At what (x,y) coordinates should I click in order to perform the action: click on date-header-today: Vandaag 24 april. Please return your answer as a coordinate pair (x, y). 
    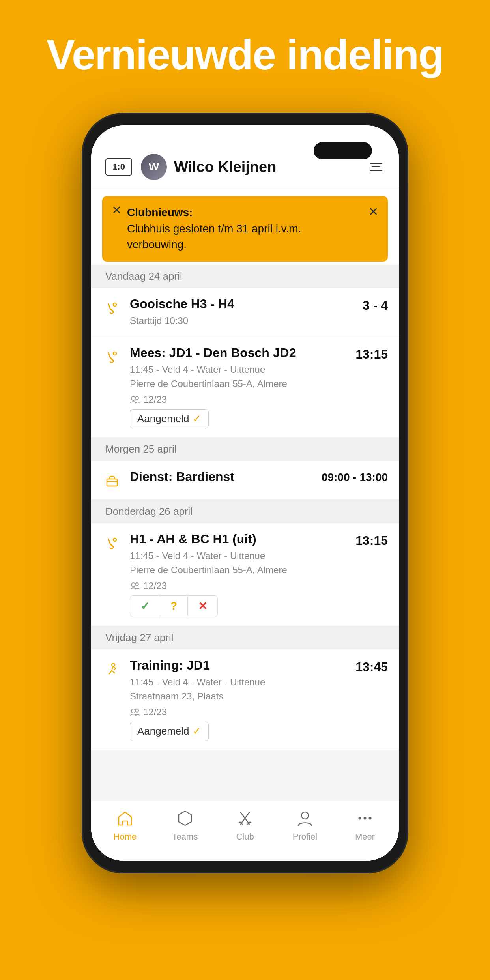
    Looking at the image, I should click on (245, 276).